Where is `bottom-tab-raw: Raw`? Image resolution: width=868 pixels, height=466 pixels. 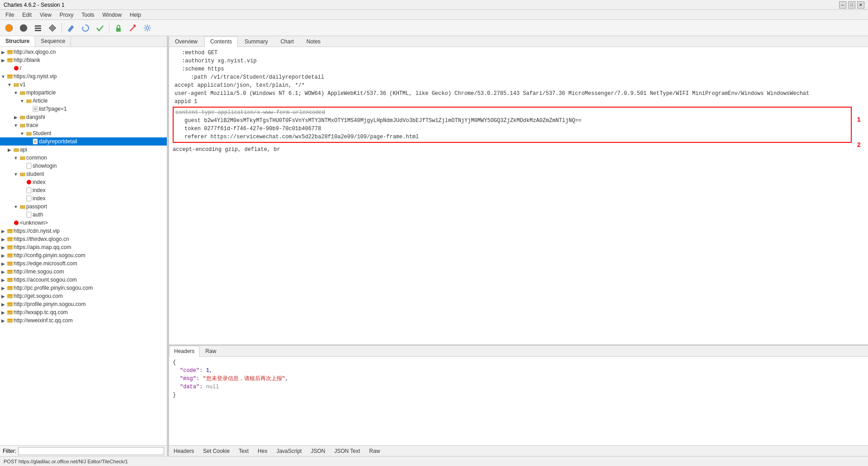 bottom-tab-raw: Raw is located at coordinates (375, 451).